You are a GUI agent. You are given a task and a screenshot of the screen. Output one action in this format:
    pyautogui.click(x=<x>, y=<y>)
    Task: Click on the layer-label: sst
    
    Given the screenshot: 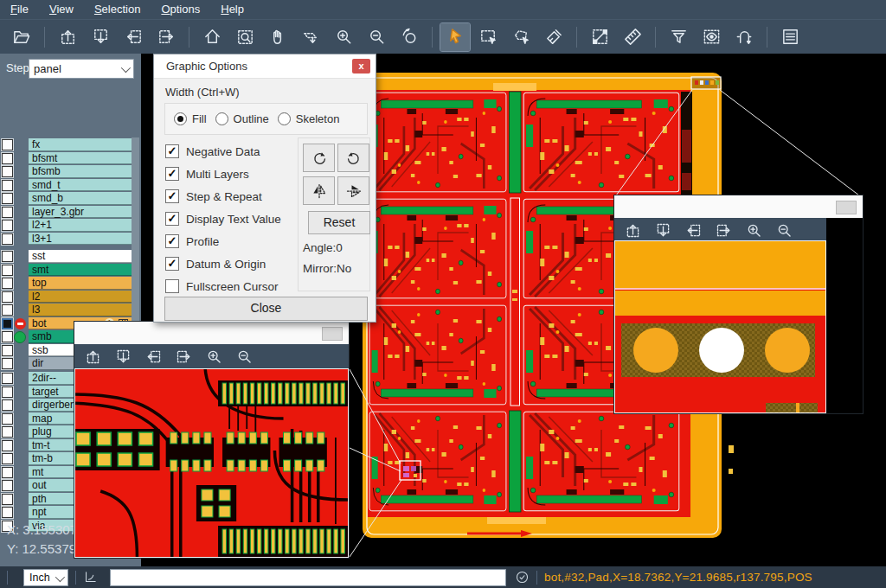 What is the action you would take?
    pyautogui.click(x=80, y=256)
    